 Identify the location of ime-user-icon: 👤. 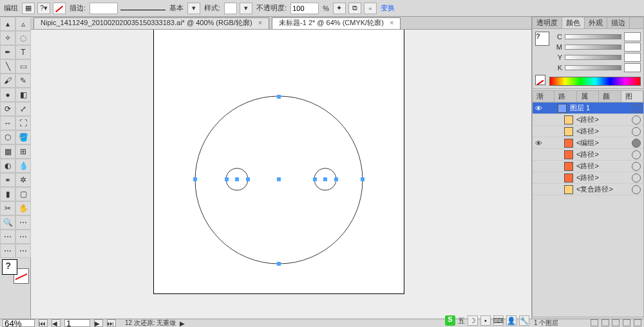
(511, 321).